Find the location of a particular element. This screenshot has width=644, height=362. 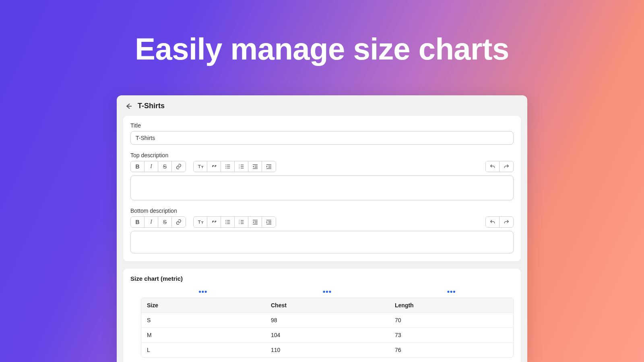

cell-chest: 104 is located at coordinates (327, 335).